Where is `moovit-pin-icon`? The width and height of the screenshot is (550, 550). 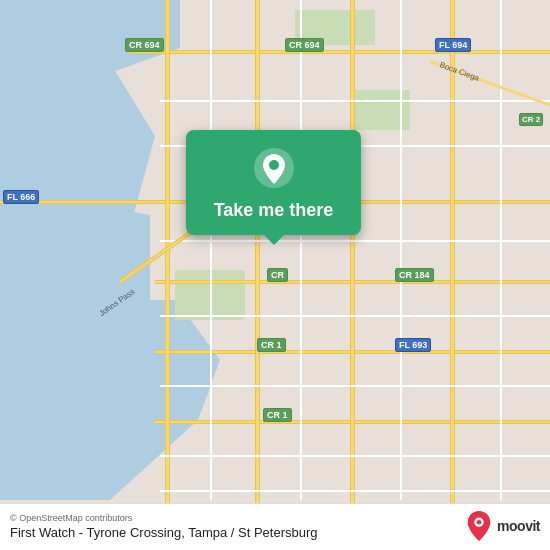 moovit-pin-icon is located at coordinates (479, 526).